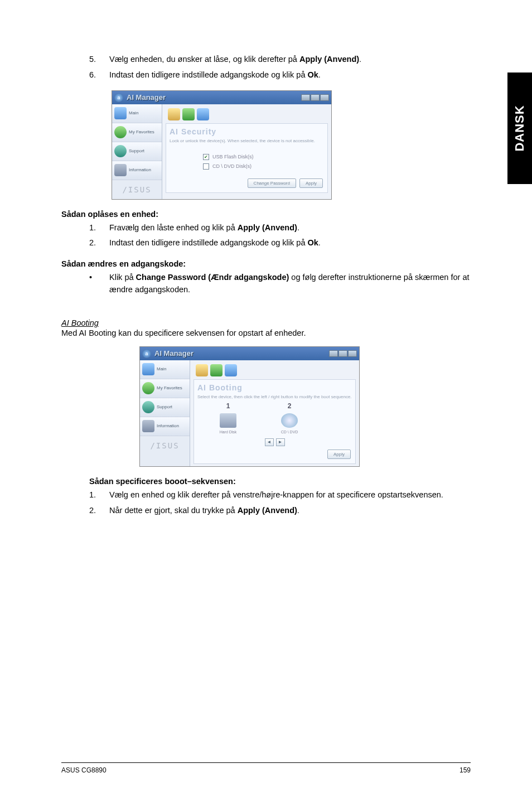 The width and height of the screenshot is (532, 802). I want to click on top-step-list: 5. Vælg enheden, du ønsker at låse, og k…, so click(266, 67).